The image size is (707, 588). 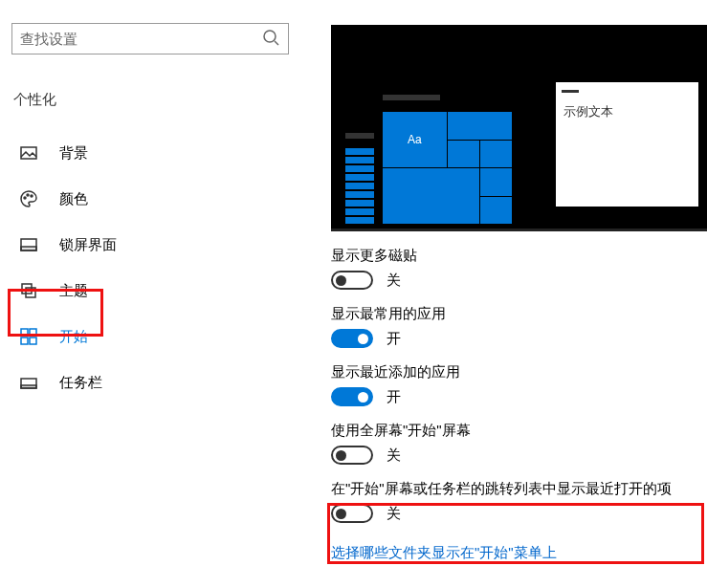 I want to click on start-icon, so click(x=29, y=337).